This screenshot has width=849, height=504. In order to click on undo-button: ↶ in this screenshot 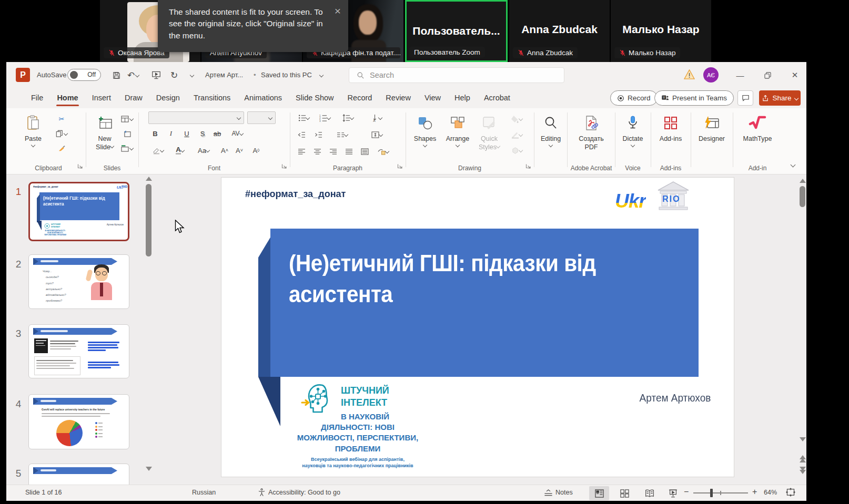, I will do `click(133, 75)`.